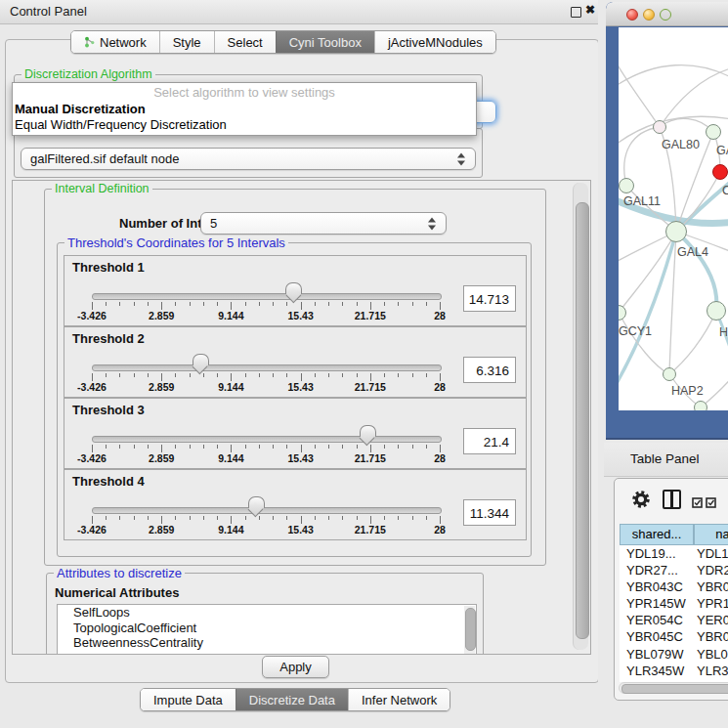  I want to click on apply-button: Apply, so click(295, 666).